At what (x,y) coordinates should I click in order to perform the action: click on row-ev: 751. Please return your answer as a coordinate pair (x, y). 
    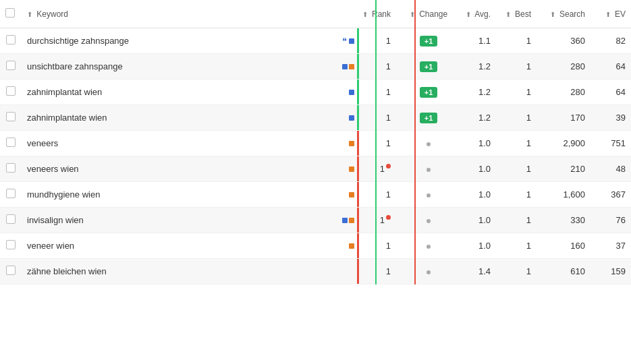
    Looking at the image, I should click on (611, 144).